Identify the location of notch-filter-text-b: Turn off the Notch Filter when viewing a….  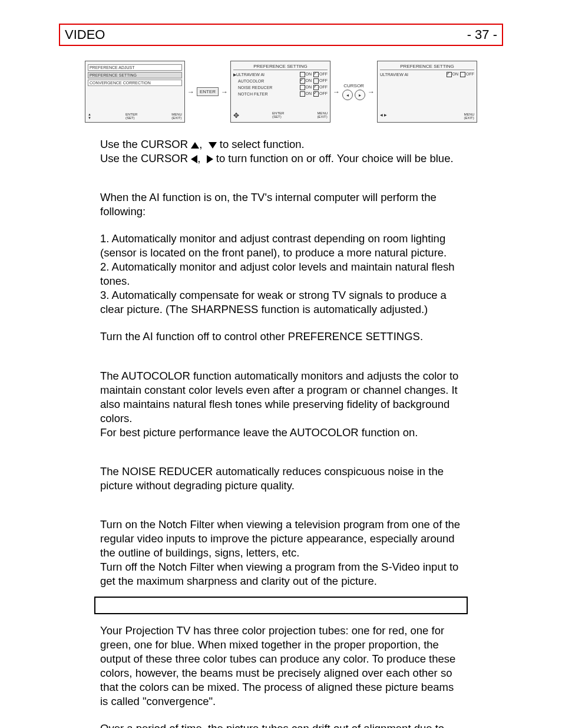
(281, 574).